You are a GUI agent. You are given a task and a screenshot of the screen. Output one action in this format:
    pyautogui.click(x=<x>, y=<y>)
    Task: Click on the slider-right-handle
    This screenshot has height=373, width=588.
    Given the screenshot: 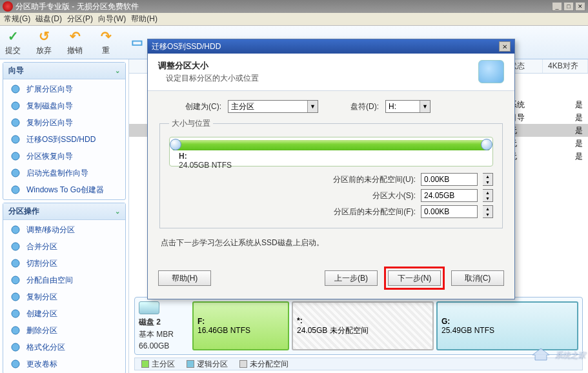 What is the action you would take?
    pyautogui.click(x=487, y=145)
    